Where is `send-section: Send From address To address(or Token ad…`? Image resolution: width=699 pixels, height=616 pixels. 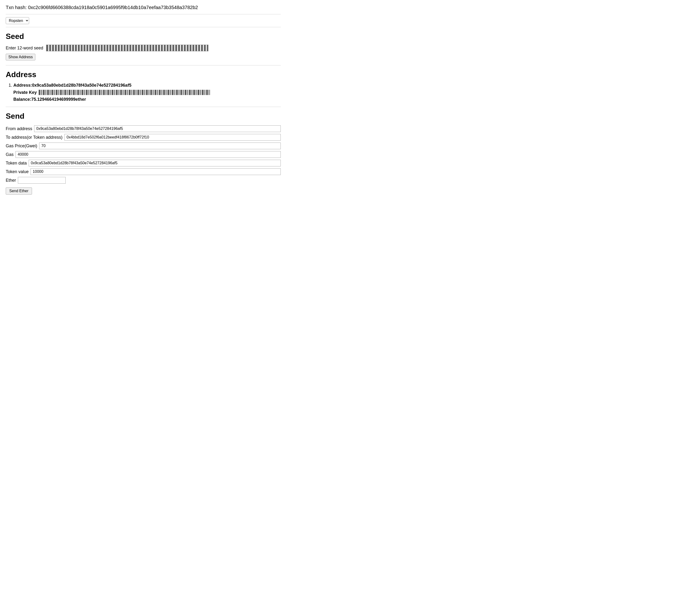 send-section: Send From address To address(or Token ad… is located at coordinates (143, 153).